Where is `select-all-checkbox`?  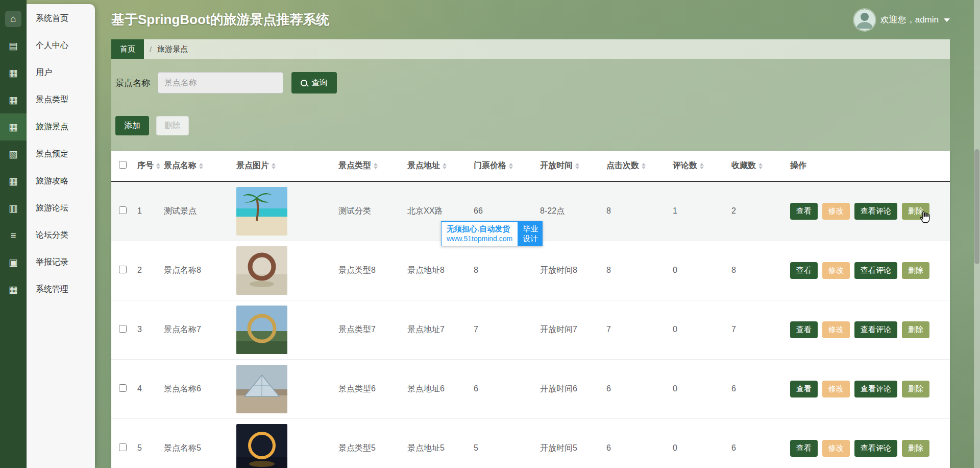
select-all-checkbox is located at coordinates (122, 165).